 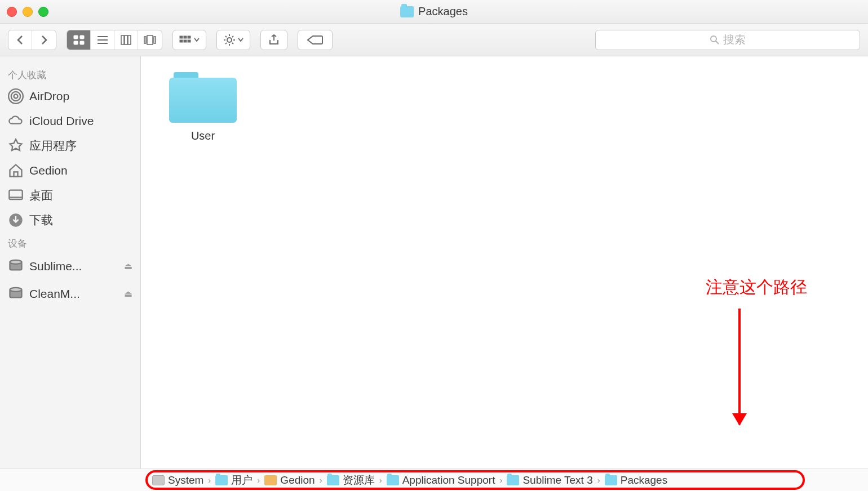 I want to click on sidebar-device-0: Sublime...⏏, so click(x=70, y=266).